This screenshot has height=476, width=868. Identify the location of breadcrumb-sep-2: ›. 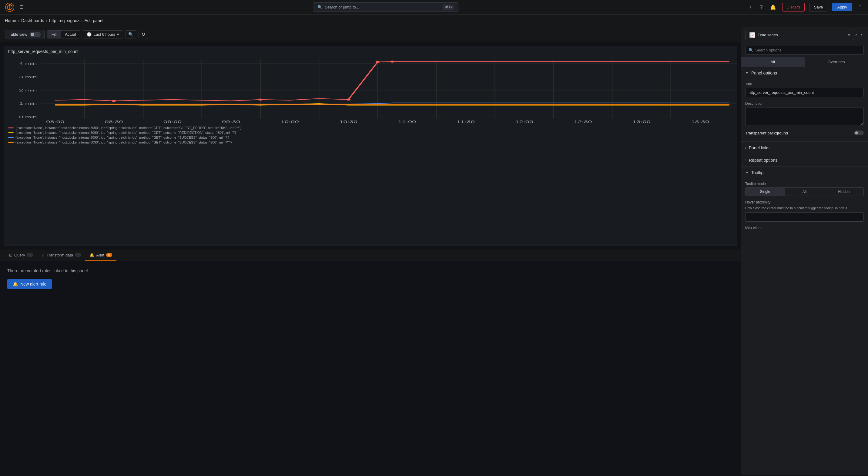
(47, 21).